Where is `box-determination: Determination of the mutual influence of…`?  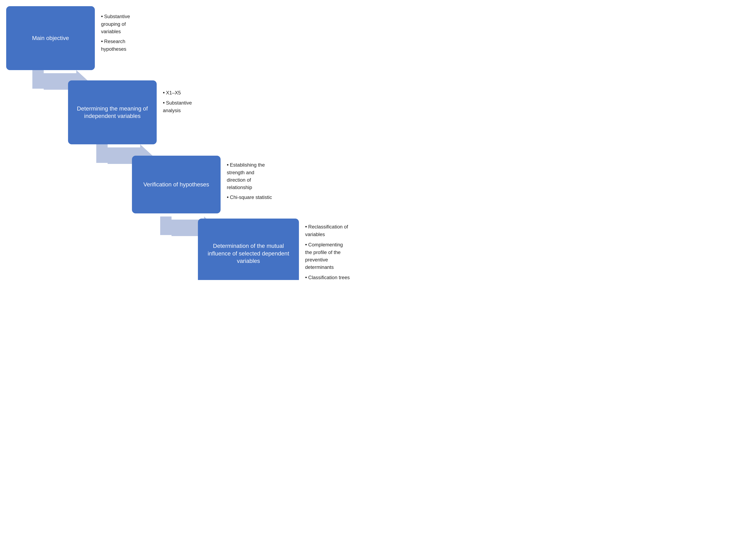
box-determination: Determination of the mutual influence of… is located at coordinates (248, 249).